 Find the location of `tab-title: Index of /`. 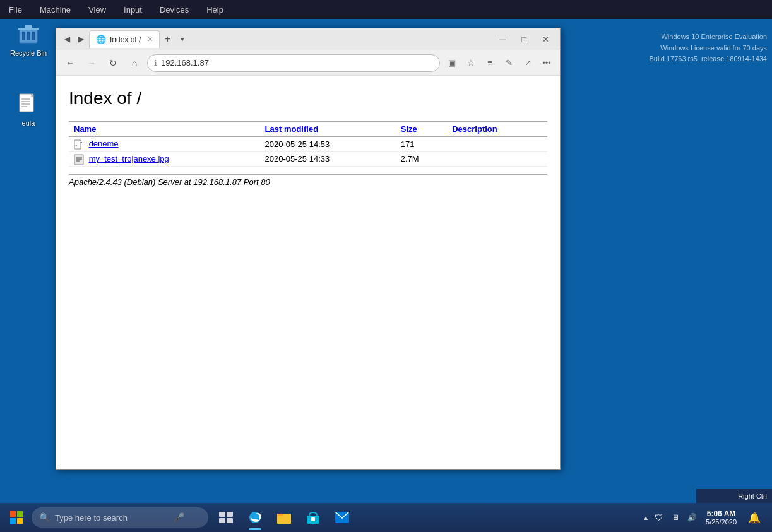

tab-title: Index of / is located at coordinates (125, 40).